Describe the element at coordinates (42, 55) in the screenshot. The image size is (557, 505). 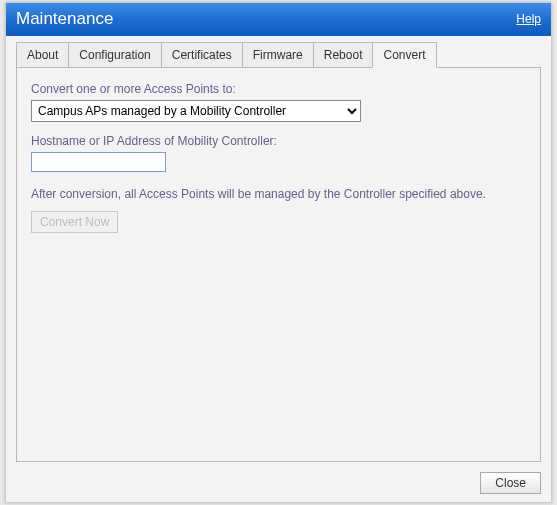
I see `tab-about: About` at that location.